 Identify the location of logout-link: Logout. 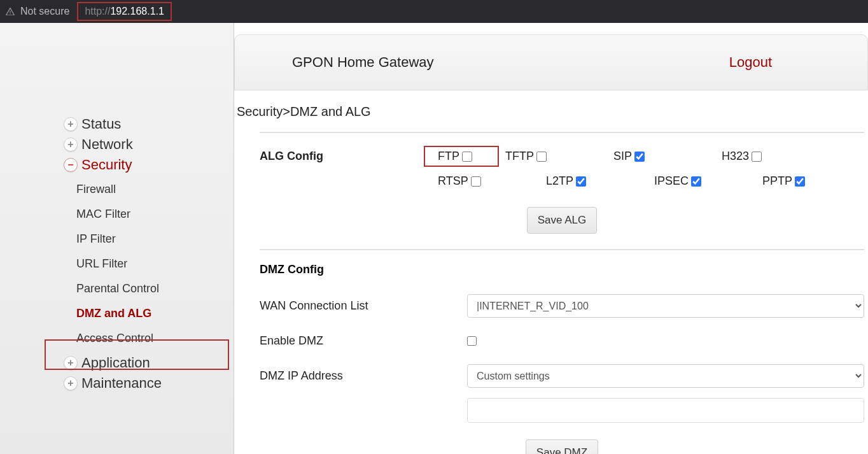
(751, 62).